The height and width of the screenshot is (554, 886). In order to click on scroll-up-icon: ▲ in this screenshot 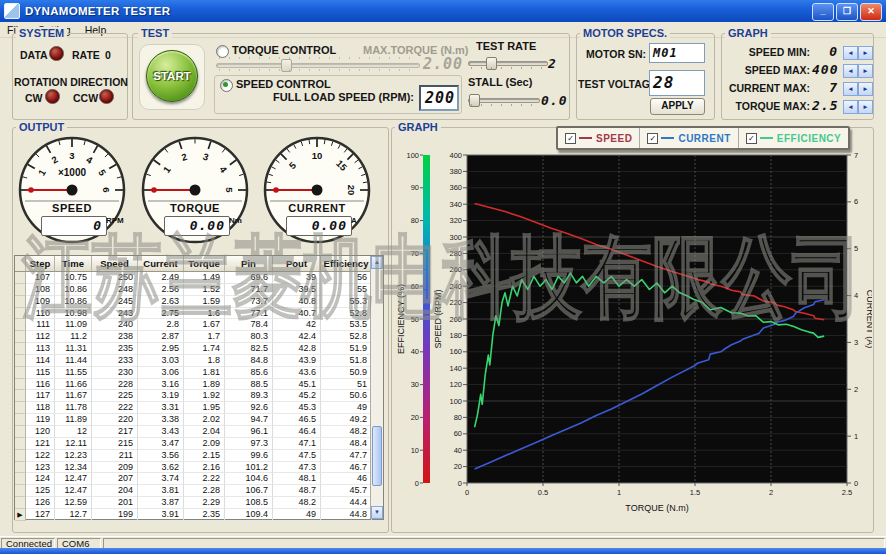, I will do `click(377, 262)`.